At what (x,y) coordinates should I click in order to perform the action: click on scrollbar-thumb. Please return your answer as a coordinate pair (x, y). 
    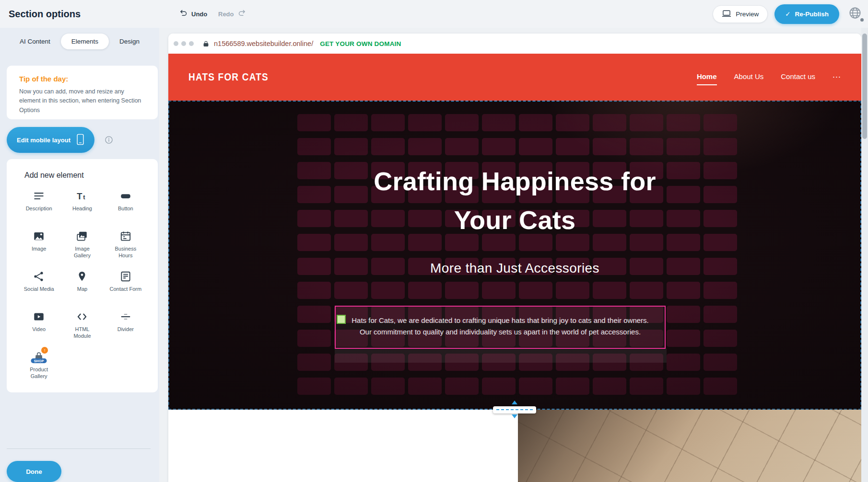
    Looking at the image, I should click on (865, 86).